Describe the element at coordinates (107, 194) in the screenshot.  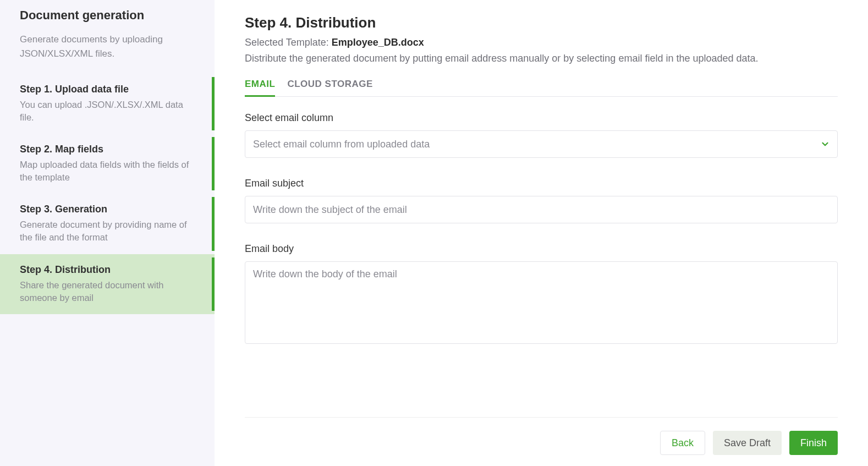
I see `step-list: Step 1. Upload data file You can upload …` at that location.